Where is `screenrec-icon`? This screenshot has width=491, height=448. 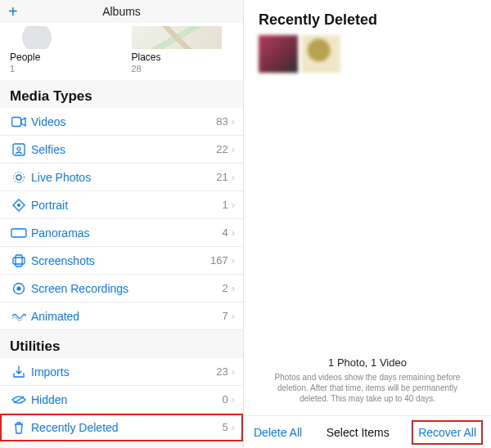
screenrec-icon is located at coordinates (19, 289).